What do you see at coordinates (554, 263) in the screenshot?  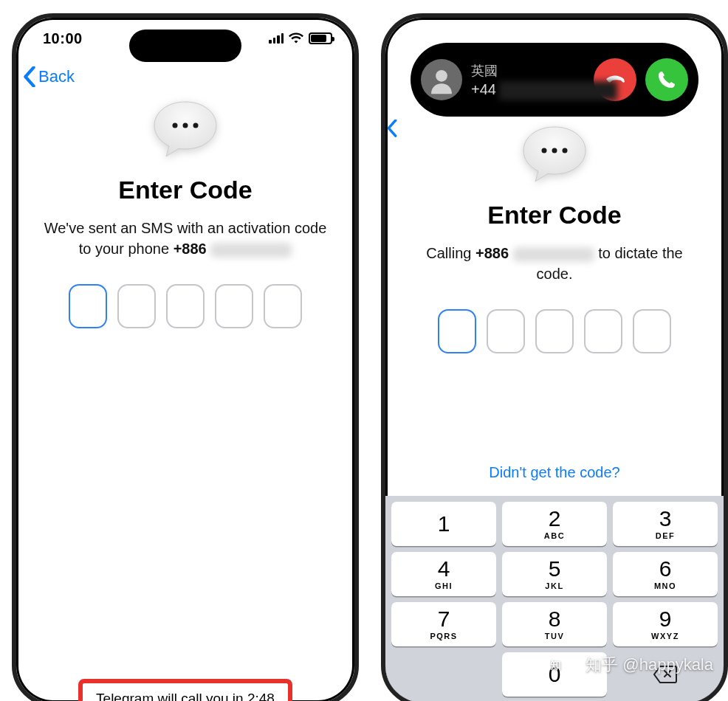 I see `subtitle: Calling +886 to dictate the code.` at bounding box center [554, 263].